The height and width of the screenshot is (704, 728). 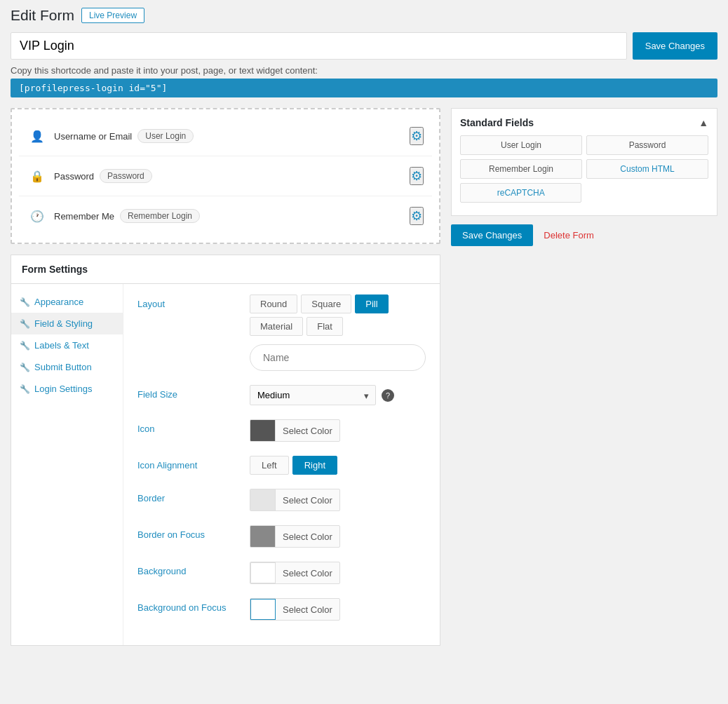 What do you see at coordinates (372, 304) in the screenshot?
I see `layout-btn-pill: Pill` at bounding box center [372, 304].